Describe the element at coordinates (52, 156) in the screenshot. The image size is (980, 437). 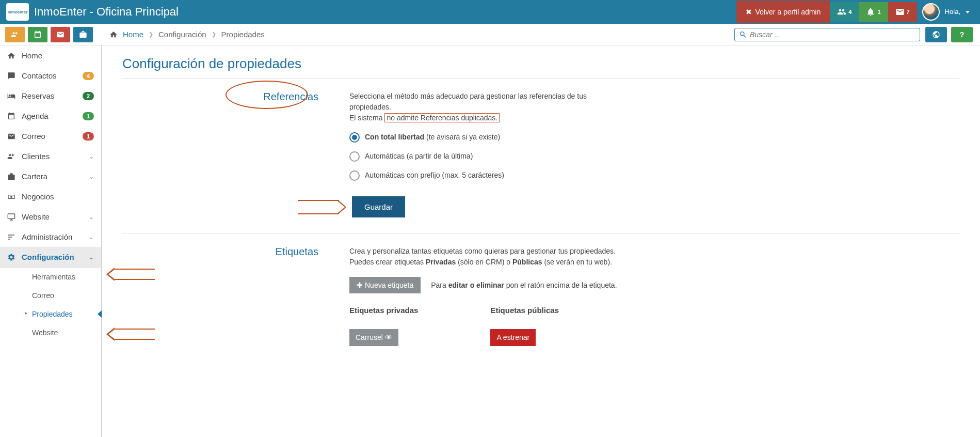
I see `sidebar-label: Clientes` at that location.